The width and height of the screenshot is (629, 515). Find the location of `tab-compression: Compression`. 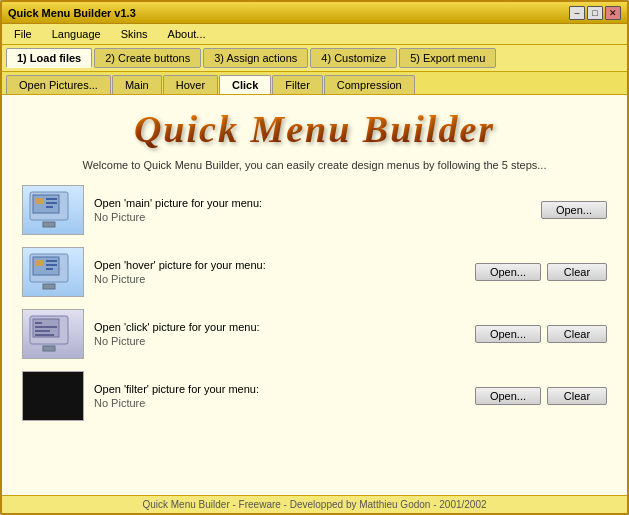

tab-compression: Compression is located at coordinates (370, 84).